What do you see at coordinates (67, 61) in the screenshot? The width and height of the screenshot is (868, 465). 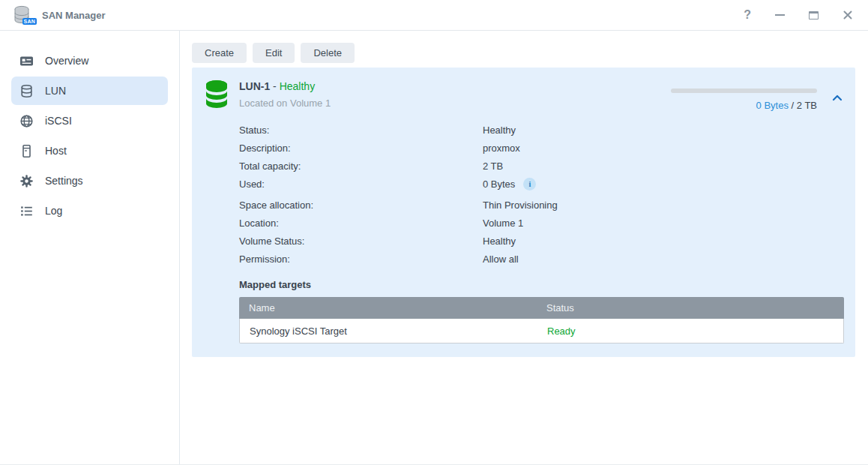 I see `sidebar-item-label: Overview` at bounding box center [67, 61].